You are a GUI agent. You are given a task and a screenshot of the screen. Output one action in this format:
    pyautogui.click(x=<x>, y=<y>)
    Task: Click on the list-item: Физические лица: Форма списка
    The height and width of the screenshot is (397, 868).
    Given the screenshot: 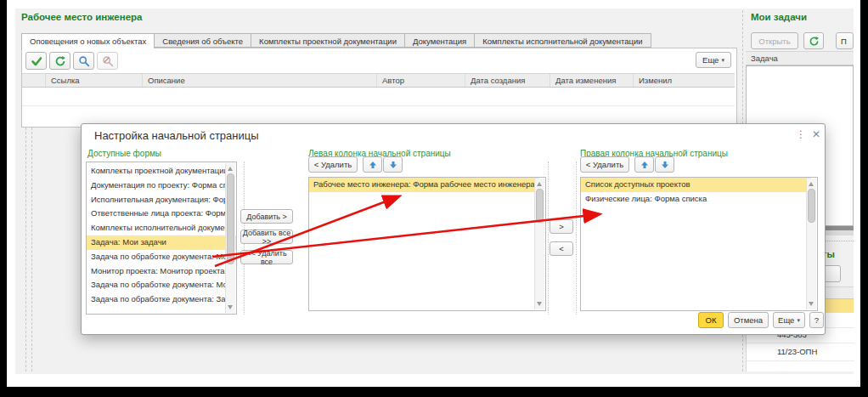 What is the action you would take?
    pyautogui.click(x=699, y=199)
    